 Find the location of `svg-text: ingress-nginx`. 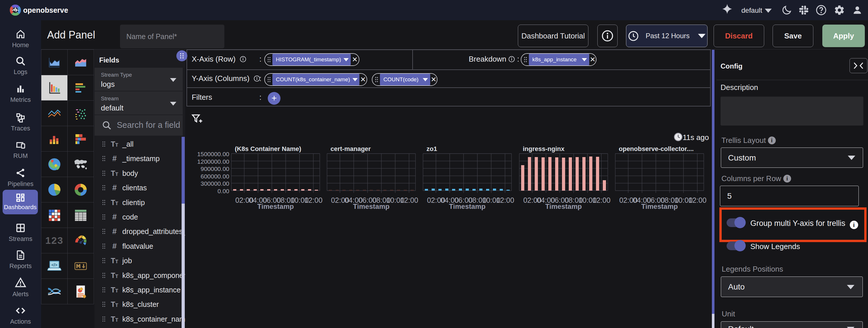

svg-text: ingress-nginx is located at coordinates (544, 149).